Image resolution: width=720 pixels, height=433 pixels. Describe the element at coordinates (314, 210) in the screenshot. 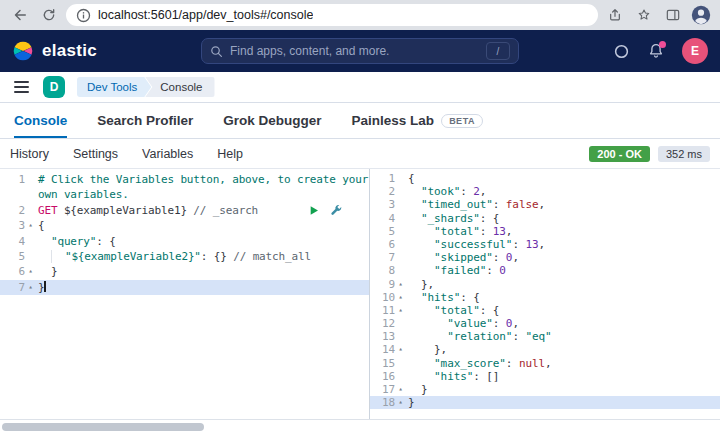

I see `send-request-play-icon` at that location.